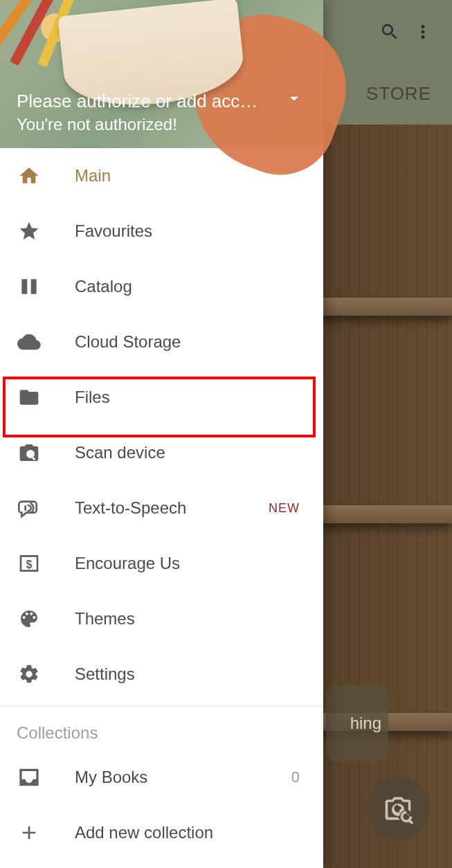 The width and height of the screenshot is (452, 868). What do you see at coordinates (162, 125) in the screenshot?
I see `drawer-subtitle: You're not authorized!` at bounding box center [162, 125].